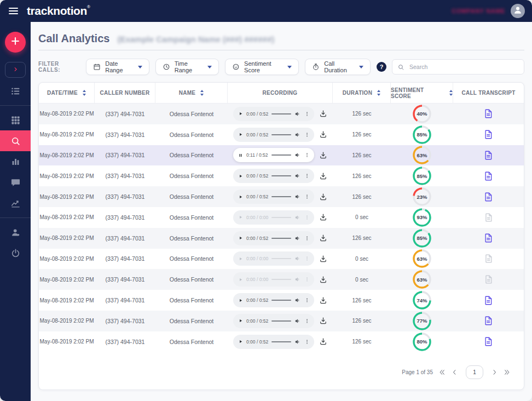 The width and height of the screenshot is (532, 401). What do you see at coordinates (262, 67) in the screenshot?
I see `filter-sentiment-score: Sentiment Score` at bounding box center [262, 67].